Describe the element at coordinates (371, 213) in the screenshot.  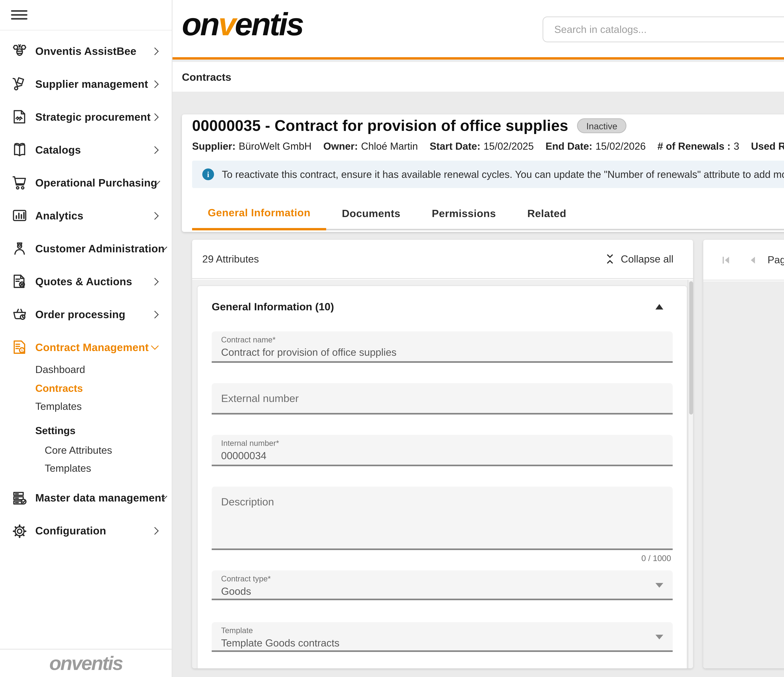
I see `tab-documents: Documents` at that location.